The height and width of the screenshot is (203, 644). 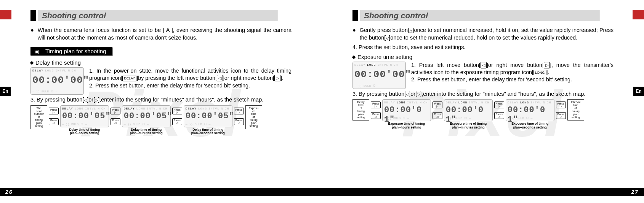 I want to click on list-item-4: 4. Press the set button, save and exit s…, so click(x=483, y=48).